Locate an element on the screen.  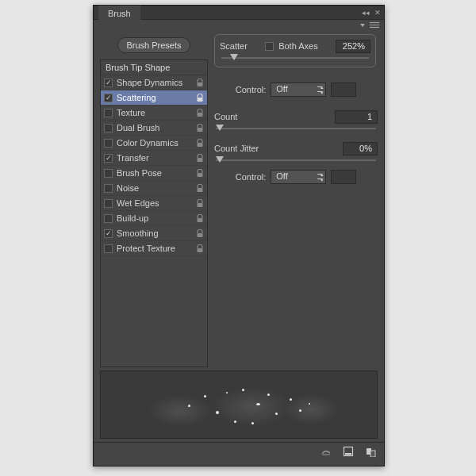
option-label: Build-up is located at coordinates (155, 218).